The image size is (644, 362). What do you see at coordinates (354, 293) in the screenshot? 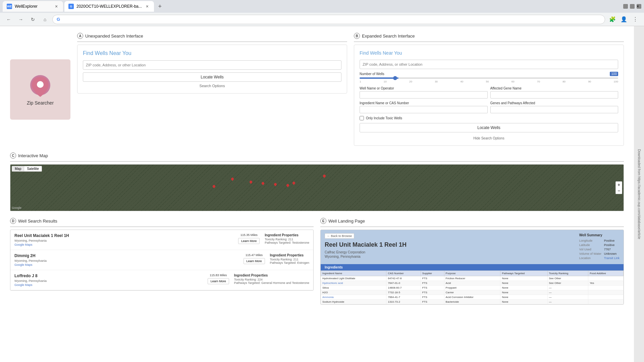
I see `td-name: H2O` at bounding box center [354, 293].